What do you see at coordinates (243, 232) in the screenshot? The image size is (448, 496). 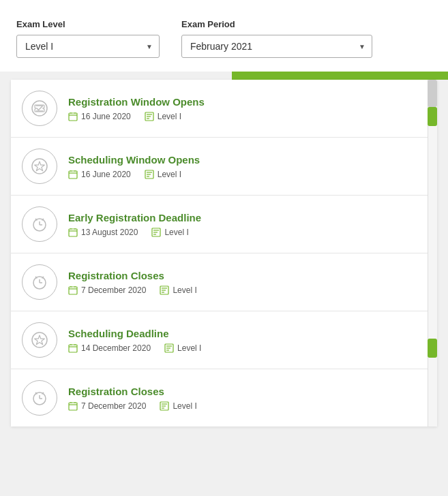 I see `item-meta: 13 August 2020 Level I` at bounding box center [243, 232].